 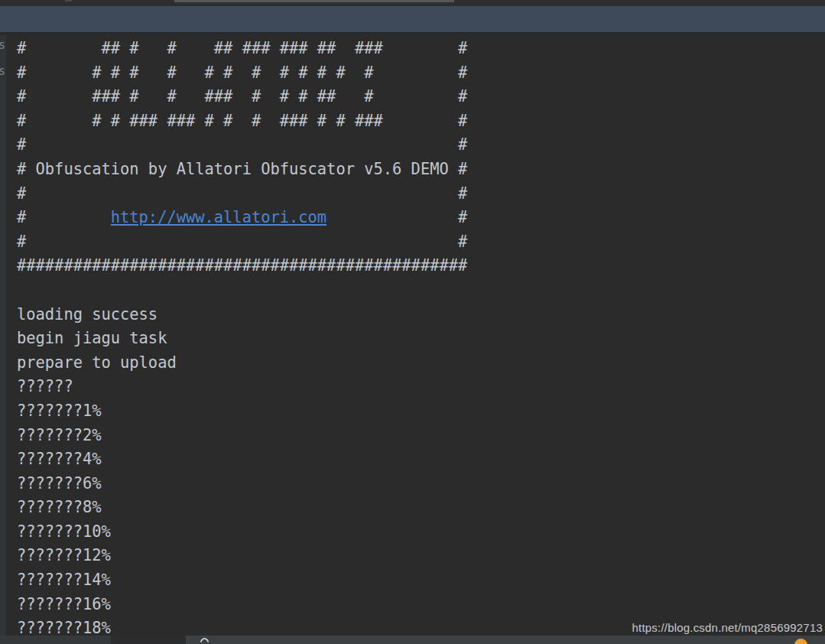 I want to click on console-line: prepare to upload, so click(x=421, y=363).